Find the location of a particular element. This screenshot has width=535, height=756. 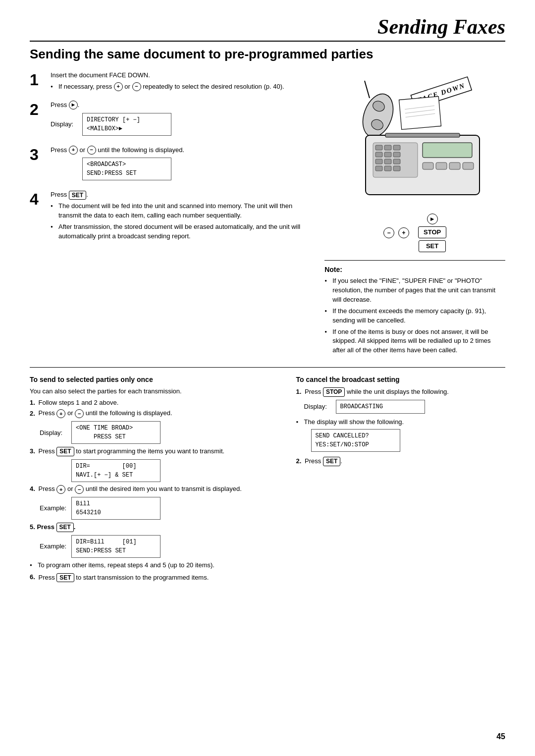

bl-step5-bullets: To program other items, repeat steps 4 a… is located at coordinates (156, 566).